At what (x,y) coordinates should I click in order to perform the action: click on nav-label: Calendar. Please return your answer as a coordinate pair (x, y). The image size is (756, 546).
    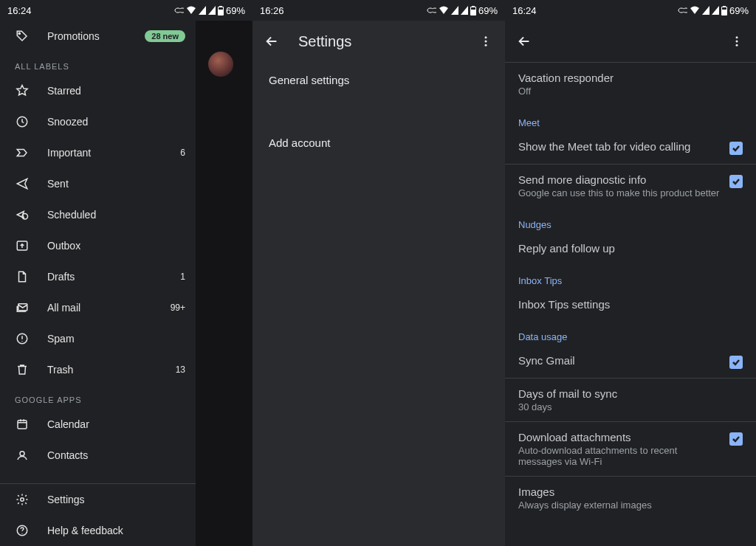
    Looking at the image, I should click on (117, 424).